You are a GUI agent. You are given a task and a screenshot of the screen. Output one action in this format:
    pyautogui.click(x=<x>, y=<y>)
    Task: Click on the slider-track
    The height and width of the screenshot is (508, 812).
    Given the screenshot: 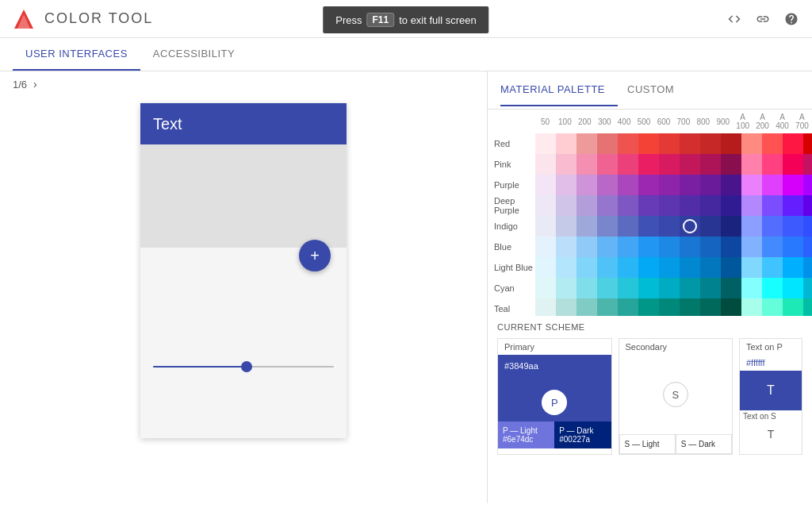 What is the action you would take?
    pyautogui.click(x=243, y=367)
    